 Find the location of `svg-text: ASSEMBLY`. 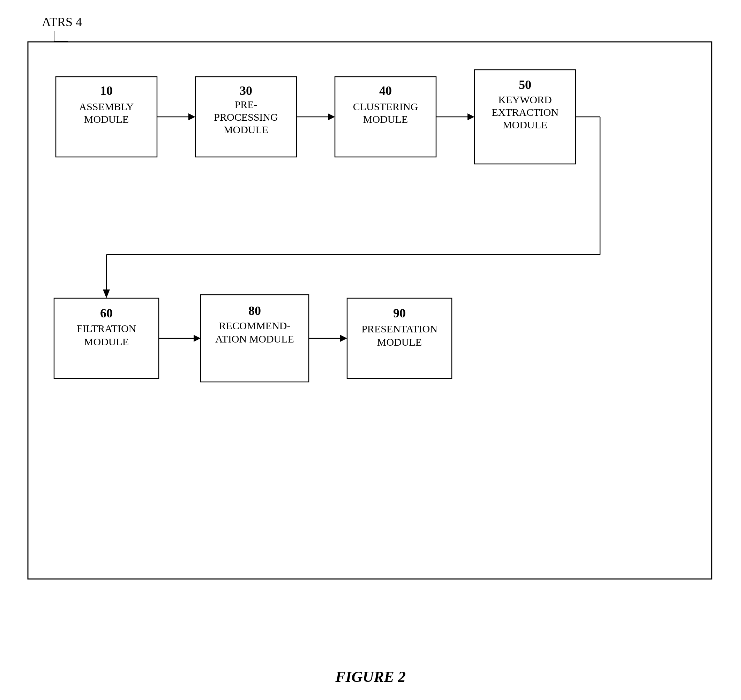

svg-text: ASSEMBLY is located at coordinates (106, 107).